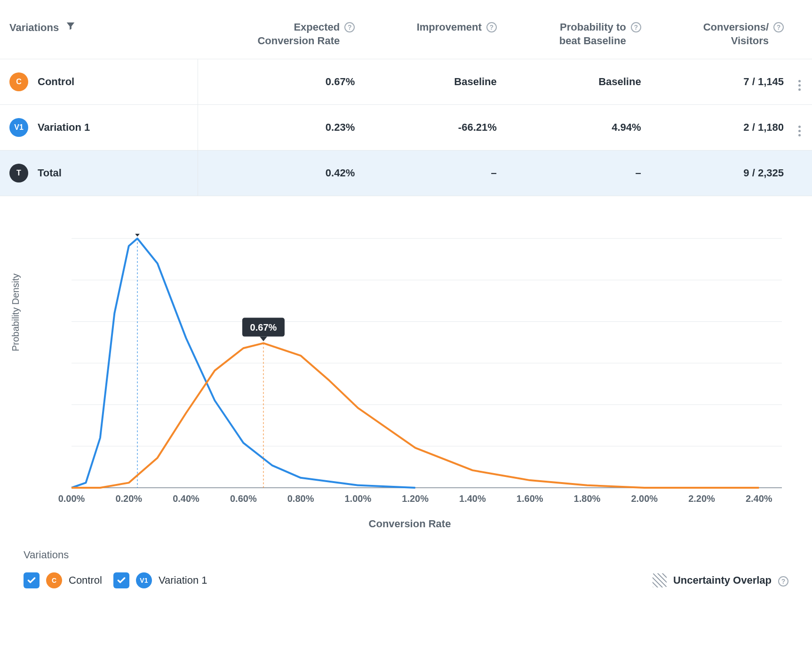 The height and width of the screenshot is (666, 812). I want to click on cell-expected: 0.42%, so click(281, 173).